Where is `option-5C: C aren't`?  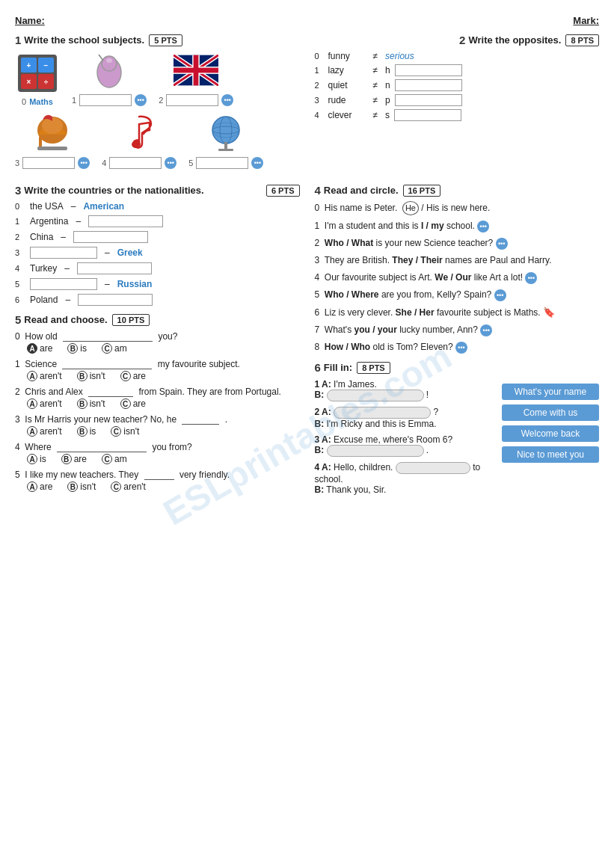
option-5C: C aren't is located at coordinates (129, 487).